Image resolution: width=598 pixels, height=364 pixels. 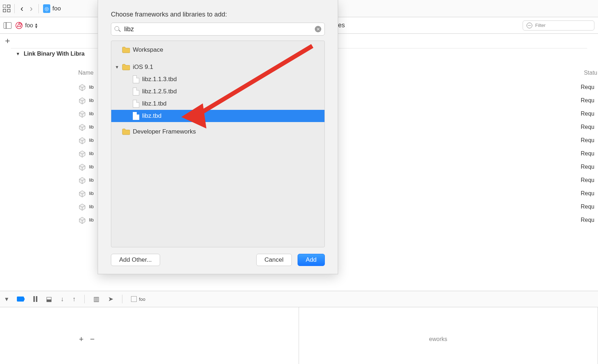 What do you see at coordinates (26, 25) in the screenshot?
I see `target-selector: foo ▴▾` at bounding box center [26, 25].